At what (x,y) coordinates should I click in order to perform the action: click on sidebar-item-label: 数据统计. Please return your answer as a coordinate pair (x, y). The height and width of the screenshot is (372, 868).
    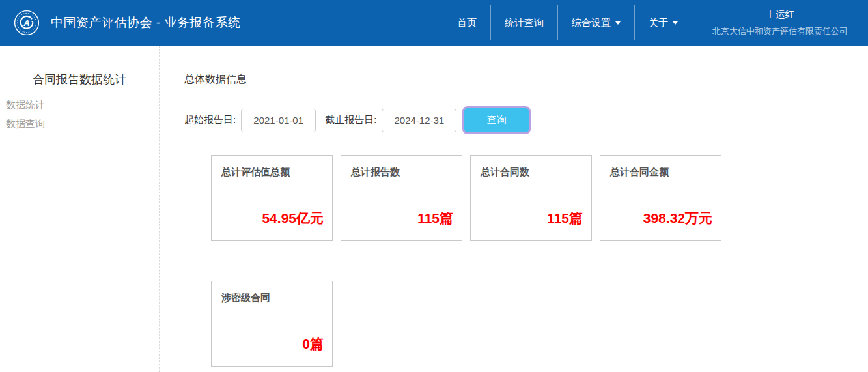
    Looking at the image, I should click on (25, 104).